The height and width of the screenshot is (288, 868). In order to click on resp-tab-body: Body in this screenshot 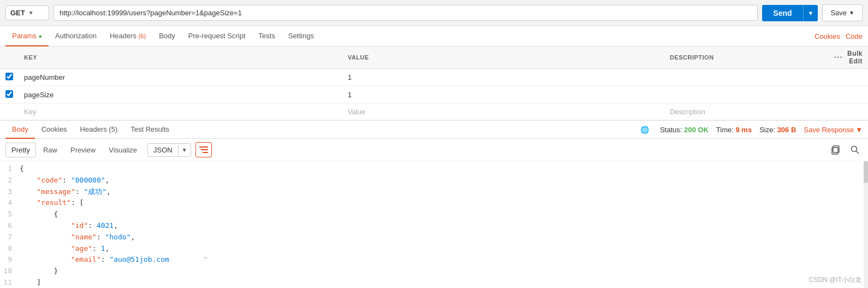, I will do `click(20, 130)`.